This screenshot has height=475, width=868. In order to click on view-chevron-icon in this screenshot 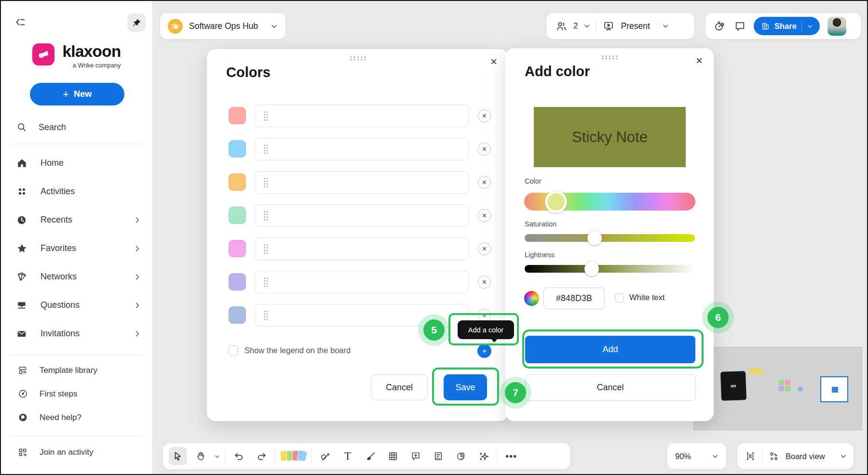, I will do `click(843, 456)`.